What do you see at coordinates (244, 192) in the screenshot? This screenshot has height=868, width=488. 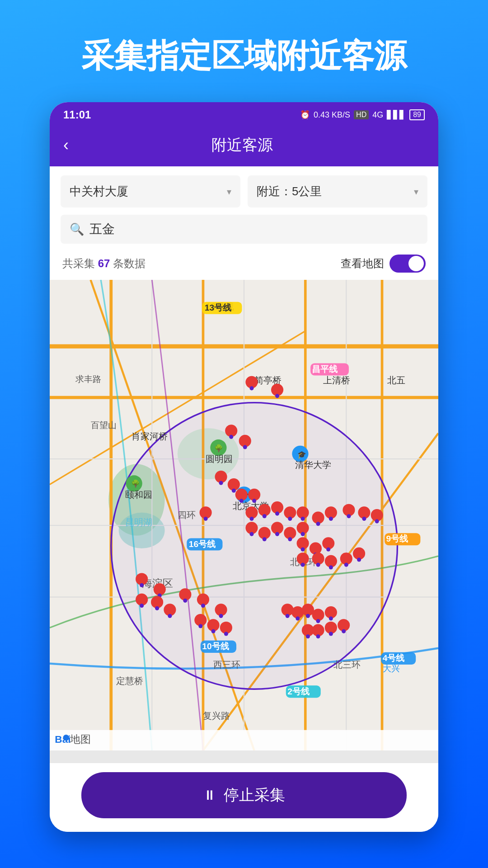 I see `dropdowns-row: 中关村大厦 ▾ 附近：5公里 ▾` at bounding box center [244, 192].